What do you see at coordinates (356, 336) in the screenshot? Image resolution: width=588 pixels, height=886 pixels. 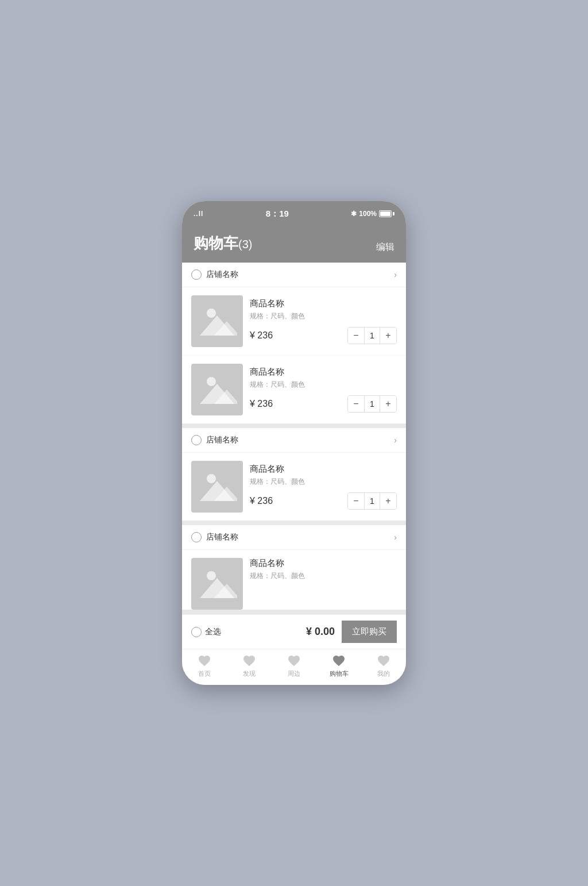 I see `qty-decrease-1-1: −` at bounding box center [356, 336].